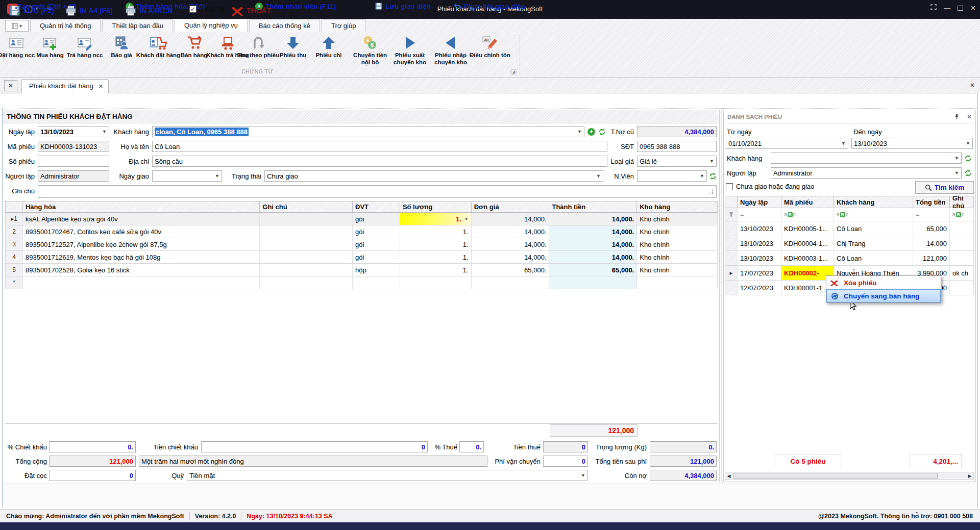 The image size is (980, 530). Describe the element at coordinates (451, 50) in the screenshot. I see `toolbar-phieu-nhap-chuyen-kho: Phiếu nhập chuyển kho` at that location.